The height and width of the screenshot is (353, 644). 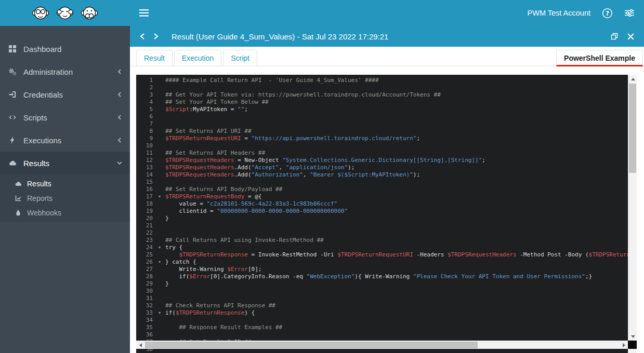 I want to click on restore-window-icon, so click(x=614, y=36).